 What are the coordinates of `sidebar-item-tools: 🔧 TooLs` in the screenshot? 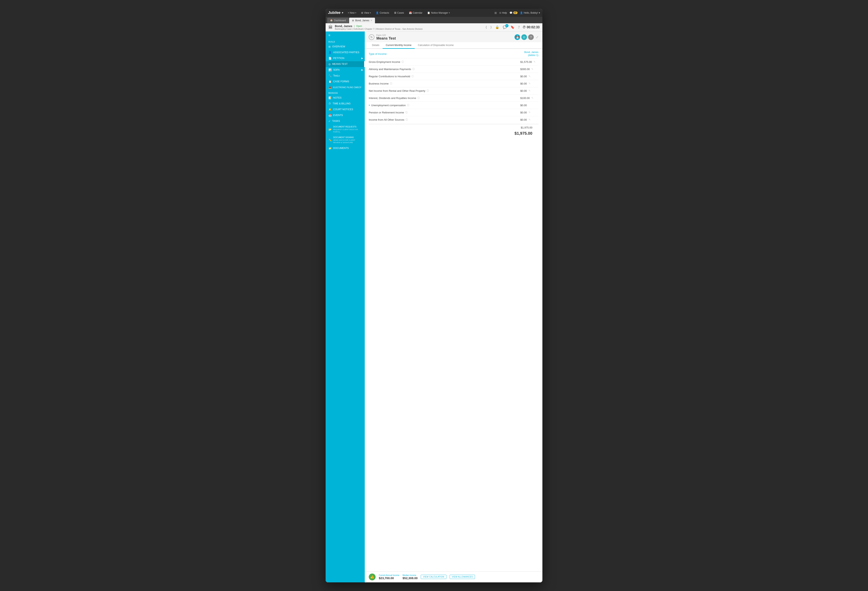 It's located at (345, 76).